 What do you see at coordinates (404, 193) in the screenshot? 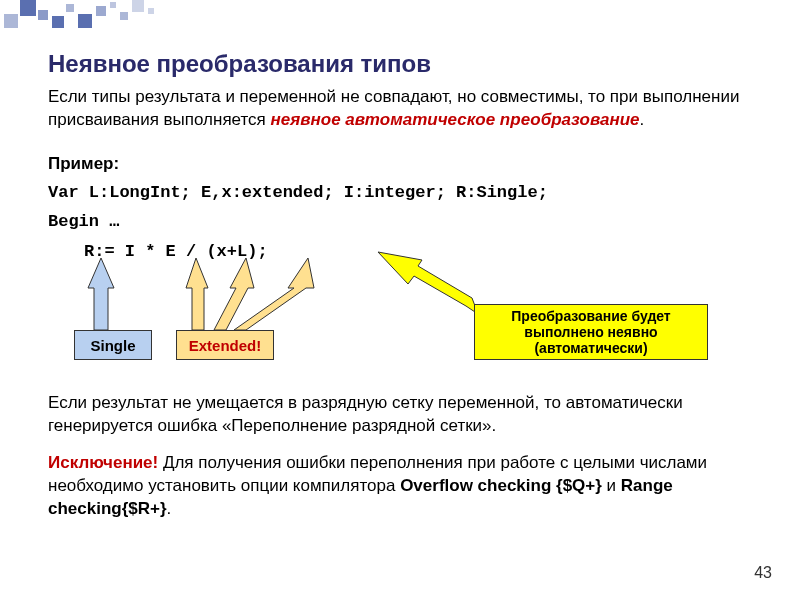
I see `code-line-1: Var L:LongInt; E,x:extended; I:integer; …` at bounding box center [404, 193].